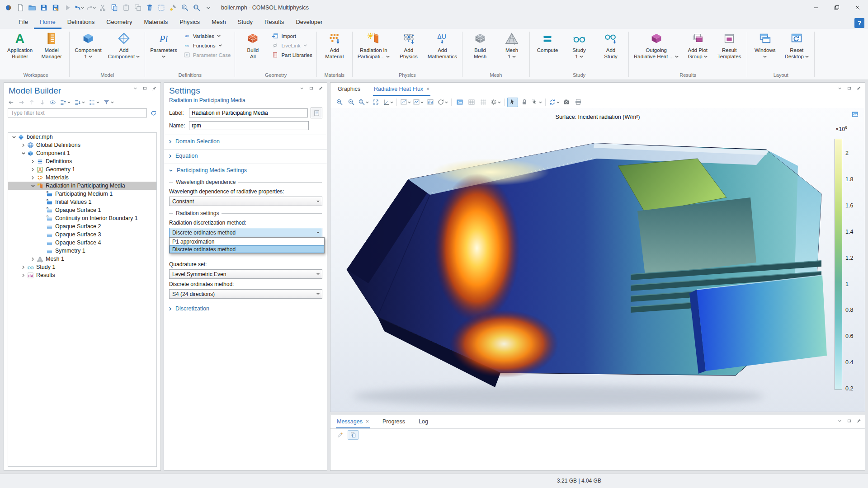 The height and width of the screenshot is (488, 868). What do you see at coordinates (246, 202) in the screenshot?
I see `wavelength-dependence-select: Constant` at bounding box center [246, 202].